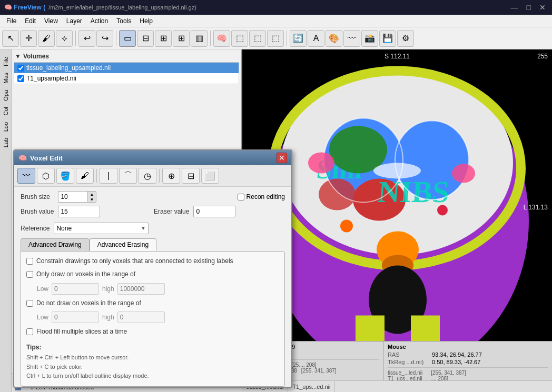  I want to click on tkreg-key: TkReg ...d.nii), so click(409, 362).